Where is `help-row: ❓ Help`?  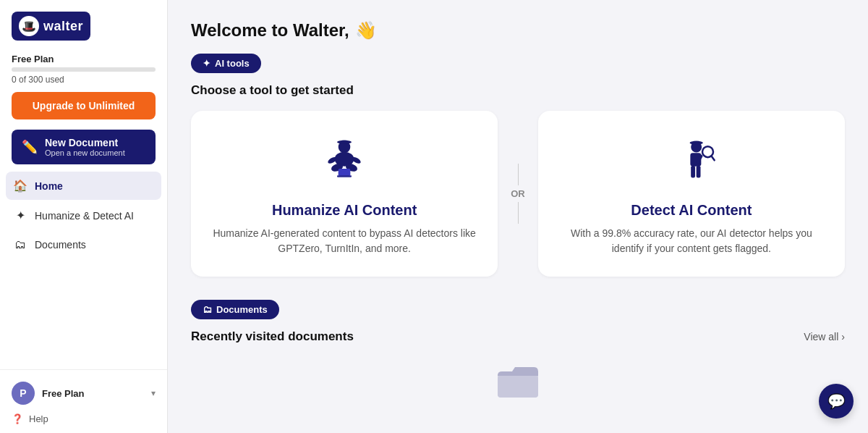 help-row: ❓ Help is located at coordinates (84, 416).